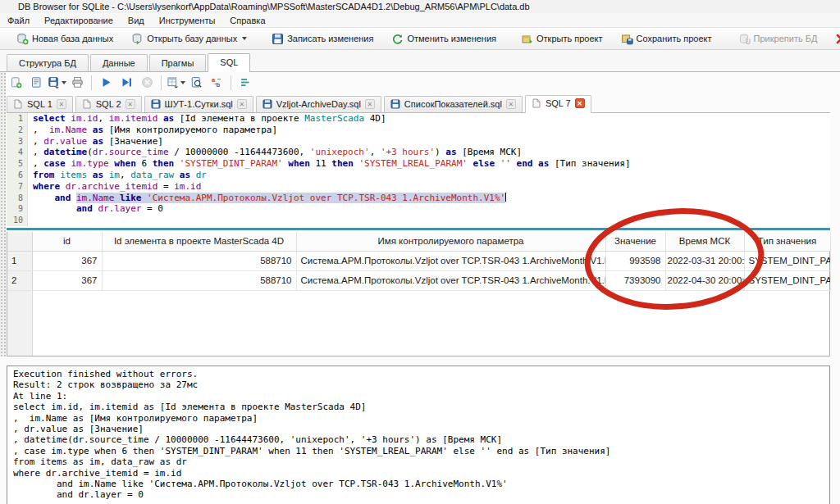  I want to click on log-line: select im.id, im.itemid as [Id элемента …, so click(422, 406).